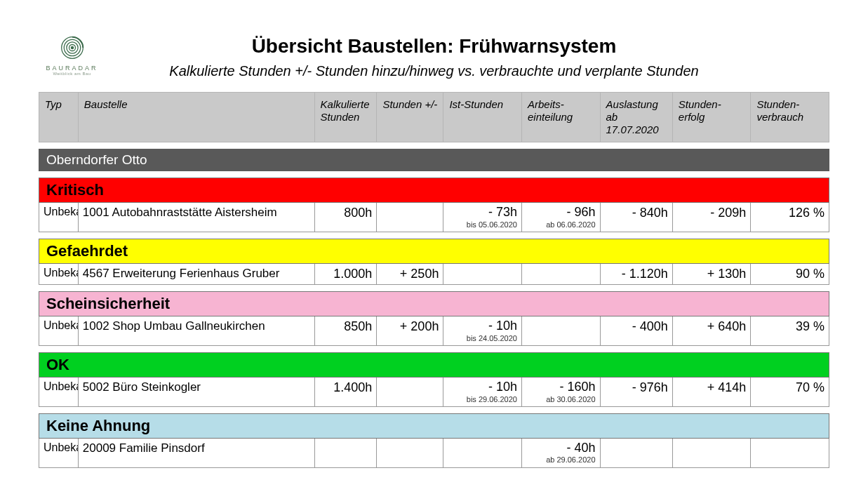 The width and height of the screenshot is (868, 487). I want to click on col-ist: Ist-Stunden, so click(483, 118).